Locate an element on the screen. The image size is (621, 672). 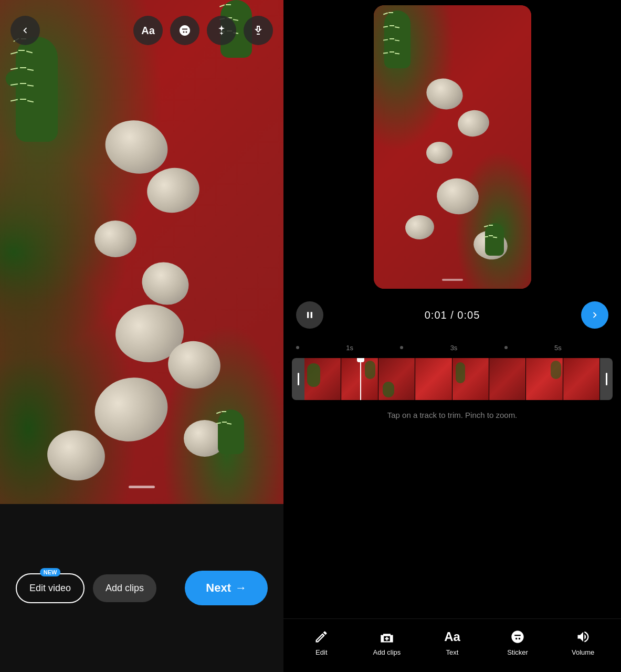
text-tool-icon: Aa is located at coordinates (452, 637).